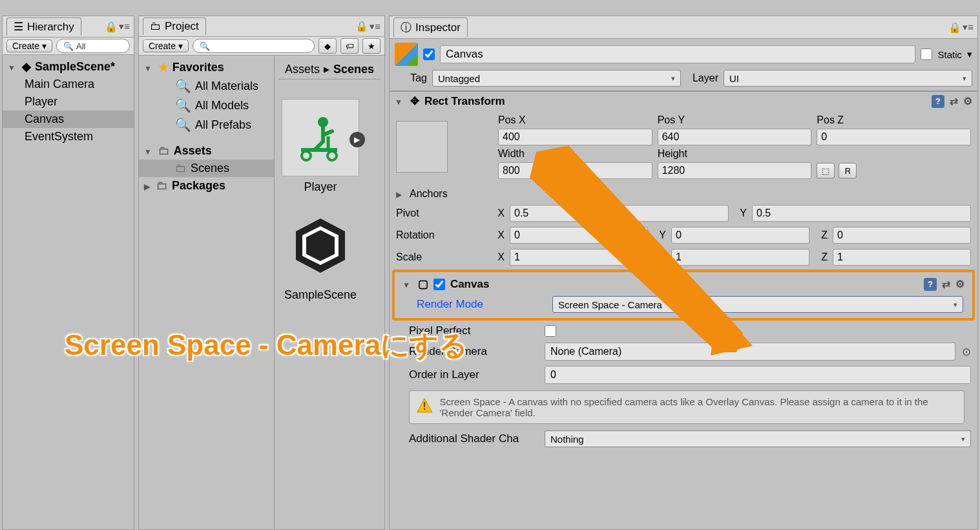 The height and width of the screenshot is (530, 980). Describe the element at coordinates (302, 70) in the screenshot. I see `breadcrumb-item: Assets` at that location.